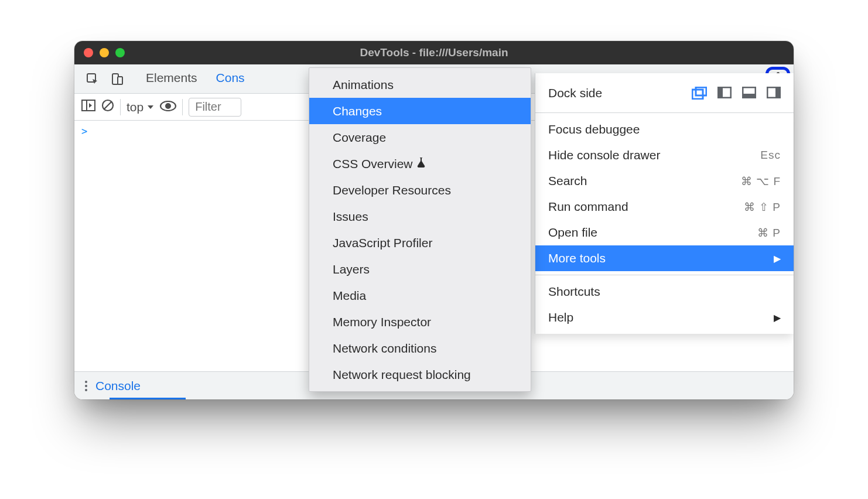 This screenshot has height=499, width=868. What do you see at coordinates (350, 217) in the screenshot?
I see `submenu-item-label: Issues` at bounding box center [350, 217].